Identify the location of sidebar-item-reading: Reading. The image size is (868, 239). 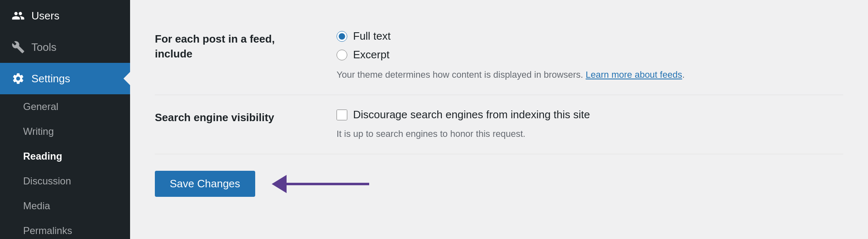
(65, 156).